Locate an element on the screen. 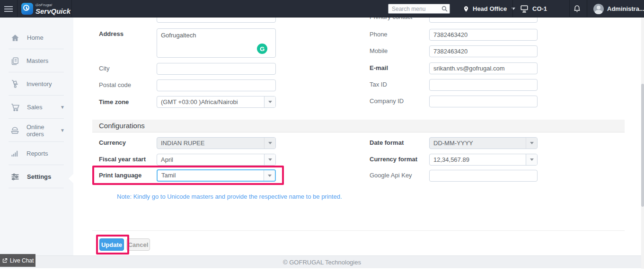 The height and width of the screenshot is (272, 644). email-label: E-mail is located at coordinates (379, 68).